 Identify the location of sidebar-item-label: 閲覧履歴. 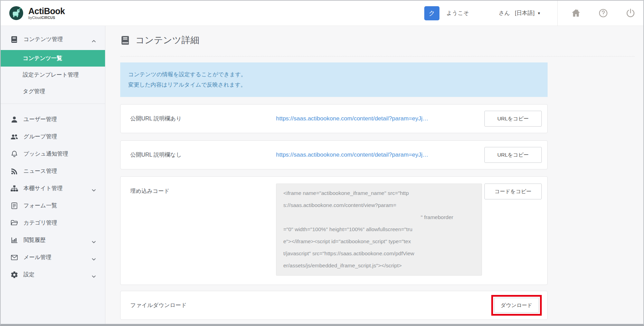
(35, 240).